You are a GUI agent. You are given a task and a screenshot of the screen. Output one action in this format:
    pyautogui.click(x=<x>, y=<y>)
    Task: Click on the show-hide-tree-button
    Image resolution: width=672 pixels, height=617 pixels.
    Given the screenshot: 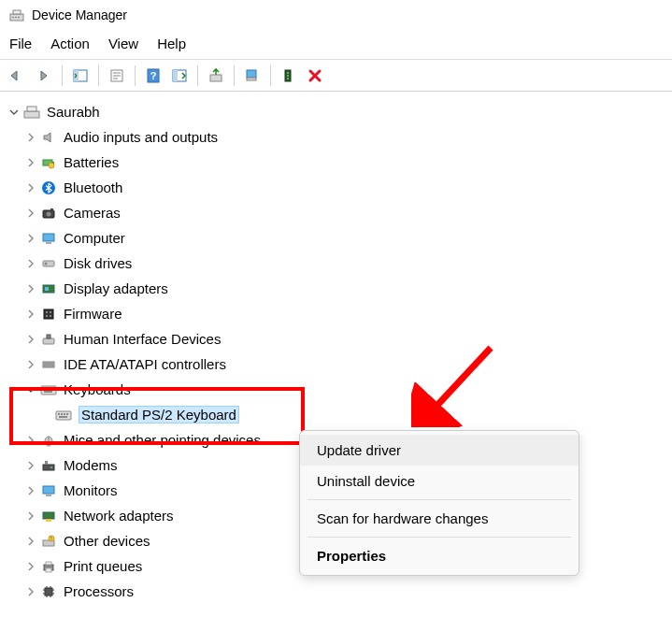 What is the action you would take?
    pyautogui.click(x=80, y=76)
    